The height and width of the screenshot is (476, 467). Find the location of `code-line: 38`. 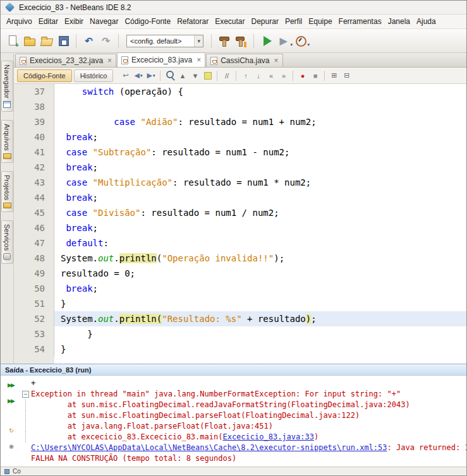

code-line: 38 is located at coordinates (240, 107).